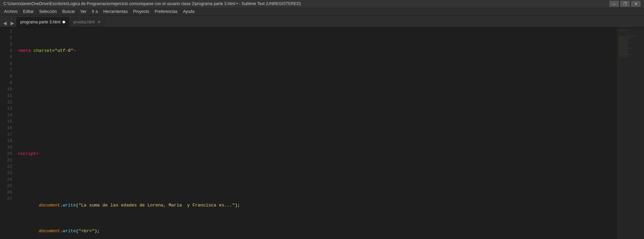  I want to click on linenum-10: 10, so click(7, 89).